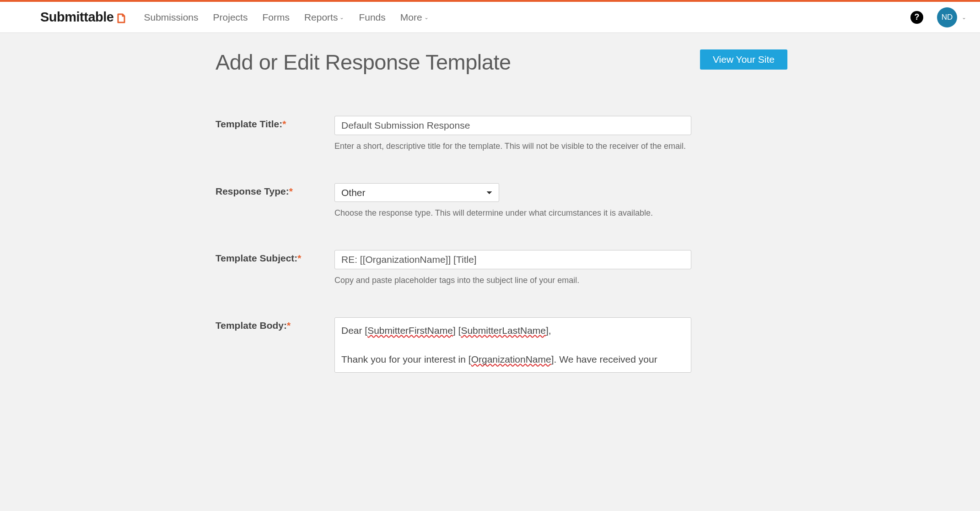 Image resolution: width=980 pixels, height=511 pixels. Describe the element at coordinates (275, 324) in the screenshot. I see `label-template-body: Template Body:*` at that location.